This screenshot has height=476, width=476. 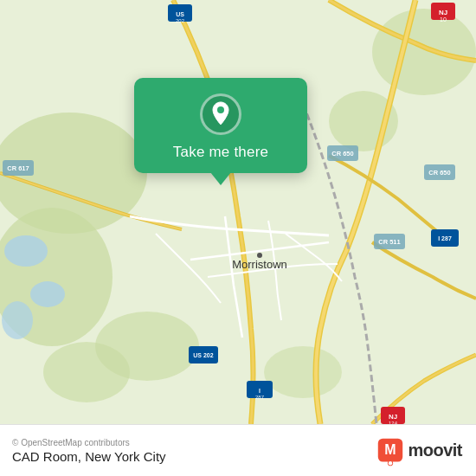 What do you see at coordinates (203, 355) in the screenshot?
I see `svg-text: US 202` at bounding box center [203, 355].